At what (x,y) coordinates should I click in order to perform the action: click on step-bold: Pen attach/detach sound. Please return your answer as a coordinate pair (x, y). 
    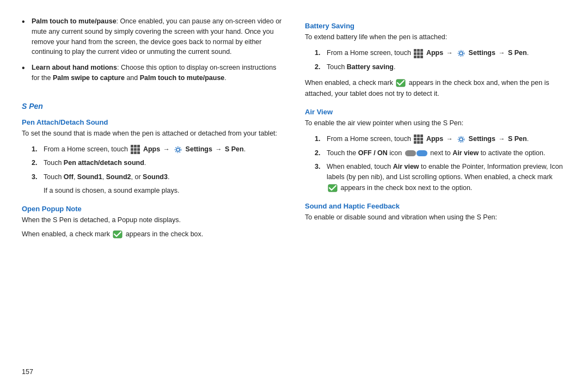
    Looking at the image, I should click on (104, 163).